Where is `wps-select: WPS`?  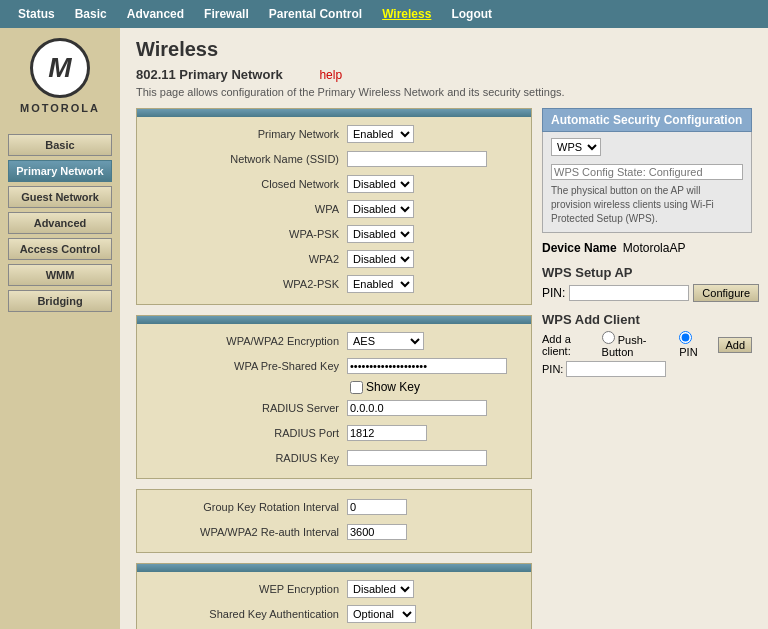
wps-select: WPS is located at coordinates (576, 147).